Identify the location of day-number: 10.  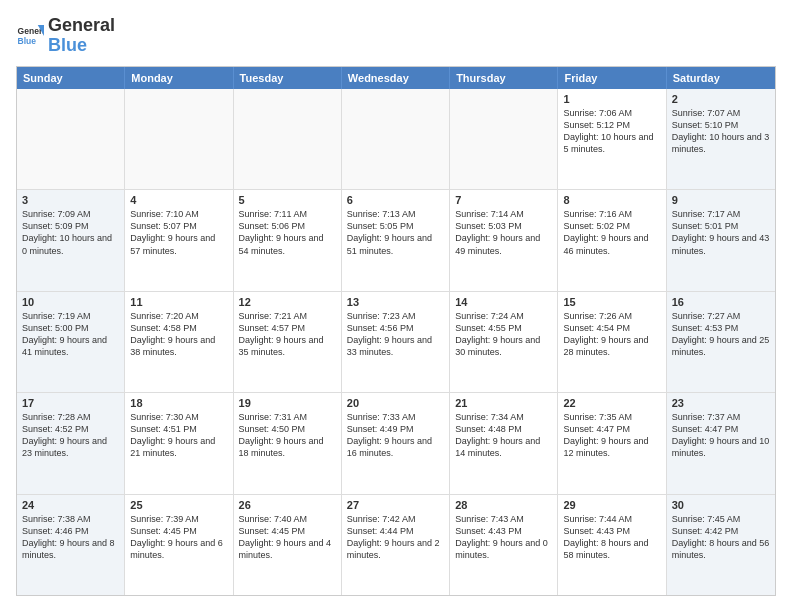
(70, 302).